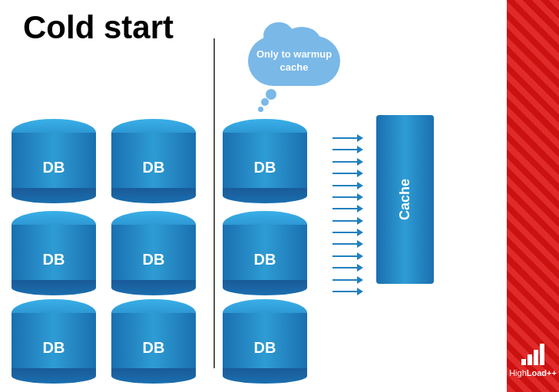  I want to click on cloud-text: Only to warmup cache, so click(294, 61).